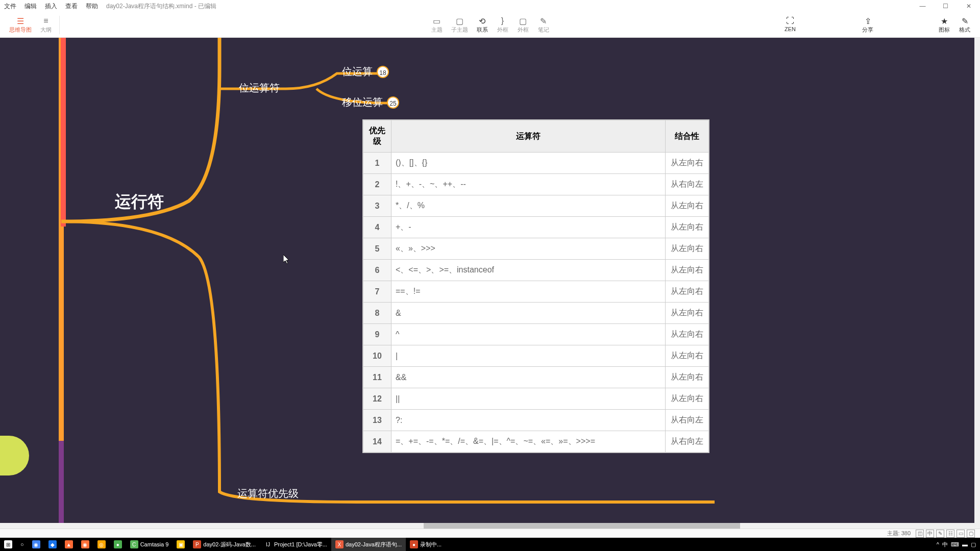 The image size is (980, 551). What do you see at coordinates (945, 6) in the screenshot?
I see `maximize-icon: ☐` at bounding box center [945, 6].